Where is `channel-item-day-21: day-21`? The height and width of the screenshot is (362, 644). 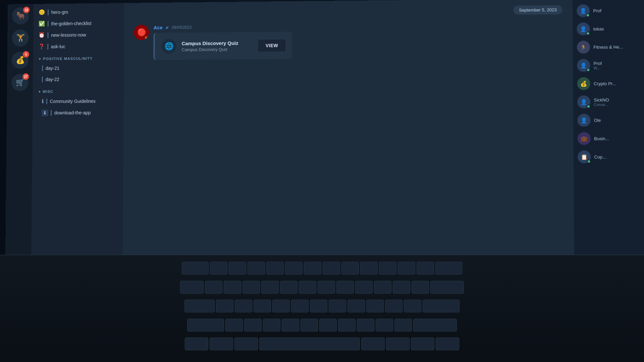
channel-item-day-21: day-21 is located at coordinates (78, 68).